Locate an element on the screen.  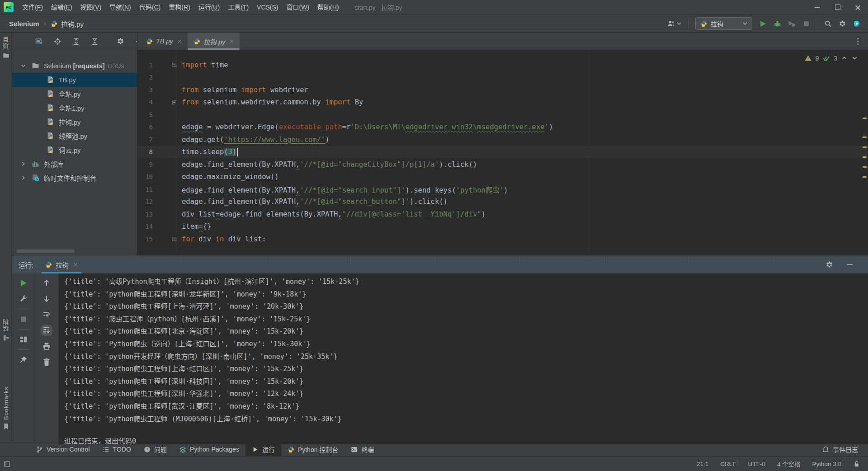
code-line: 9edage.find_element(By.XPATH,'//*[@id="c… is located at coordinates (503, 165).